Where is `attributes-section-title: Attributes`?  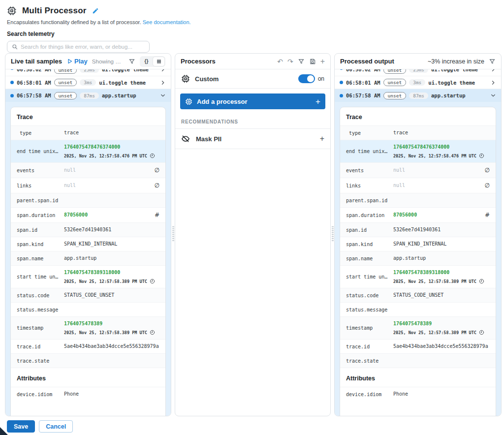
attributes-section-title: Attributes is located at coordinates (418, 377).